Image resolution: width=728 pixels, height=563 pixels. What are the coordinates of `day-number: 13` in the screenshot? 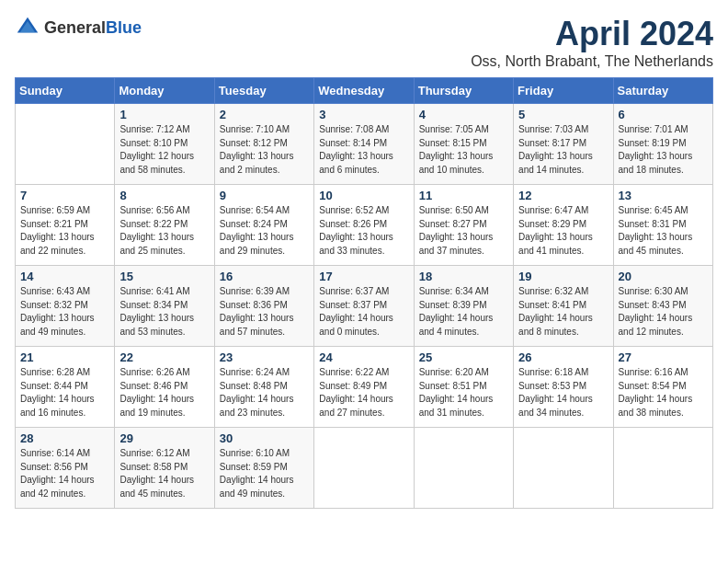 It's located at (664, 195).